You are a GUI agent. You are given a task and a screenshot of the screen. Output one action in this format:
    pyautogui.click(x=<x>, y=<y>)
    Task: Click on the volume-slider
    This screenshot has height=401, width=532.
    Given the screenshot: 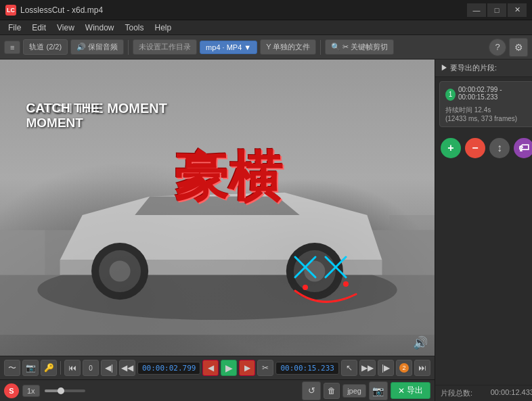 What is the action you would take?
    pyautogui.click(x=65, y=391)
    